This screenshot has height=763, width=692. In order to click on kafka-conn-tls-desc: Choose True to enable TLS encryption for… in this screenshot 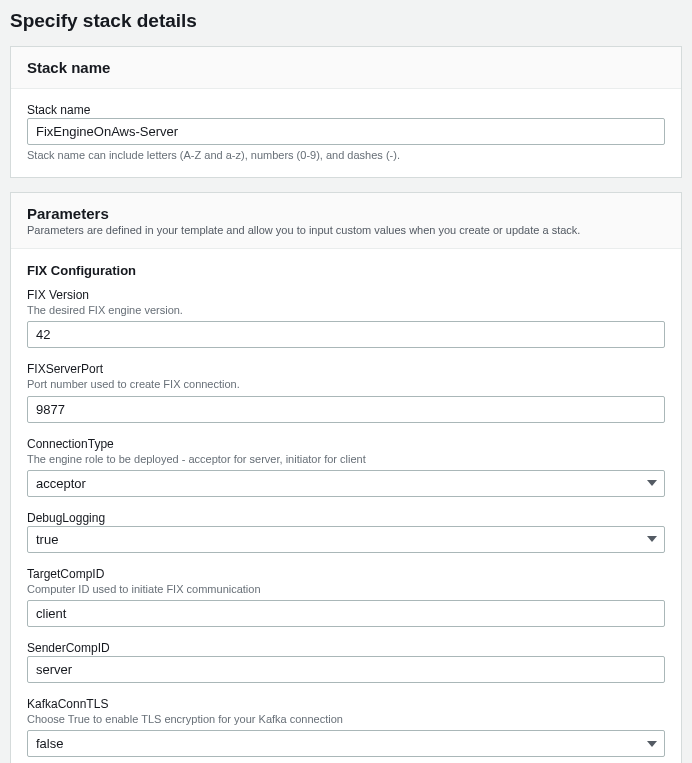, I will do `click(346, 719)`.